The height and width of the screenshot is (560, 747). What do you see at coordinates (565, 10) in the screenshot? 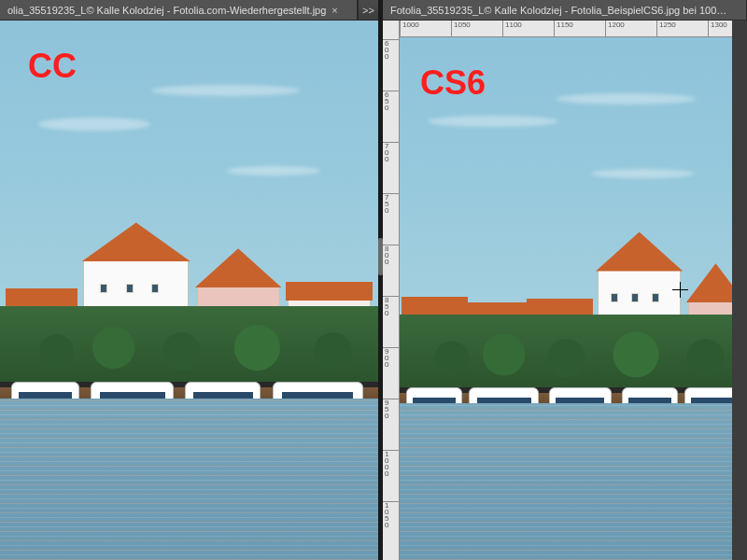
I see `tabbar-right: Fotolia_35519235_L© Kalle Kolodziej - Fo…` at bounding box center [565, 10].